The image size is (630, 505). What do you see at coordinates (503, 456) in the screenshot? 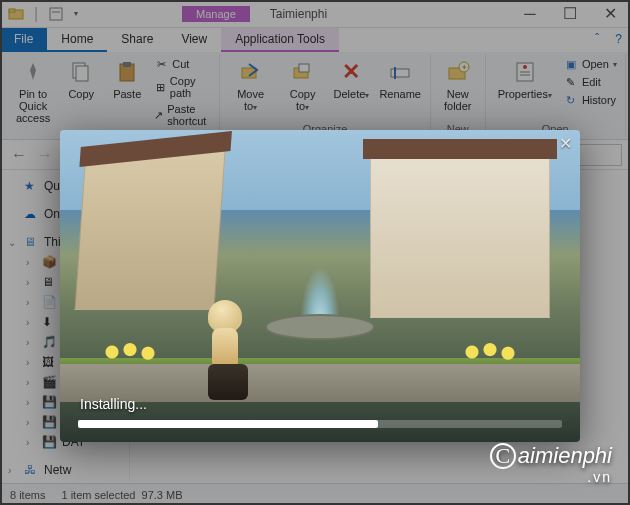
I see `watermark-badge: C` at bounding box center [503, 456].